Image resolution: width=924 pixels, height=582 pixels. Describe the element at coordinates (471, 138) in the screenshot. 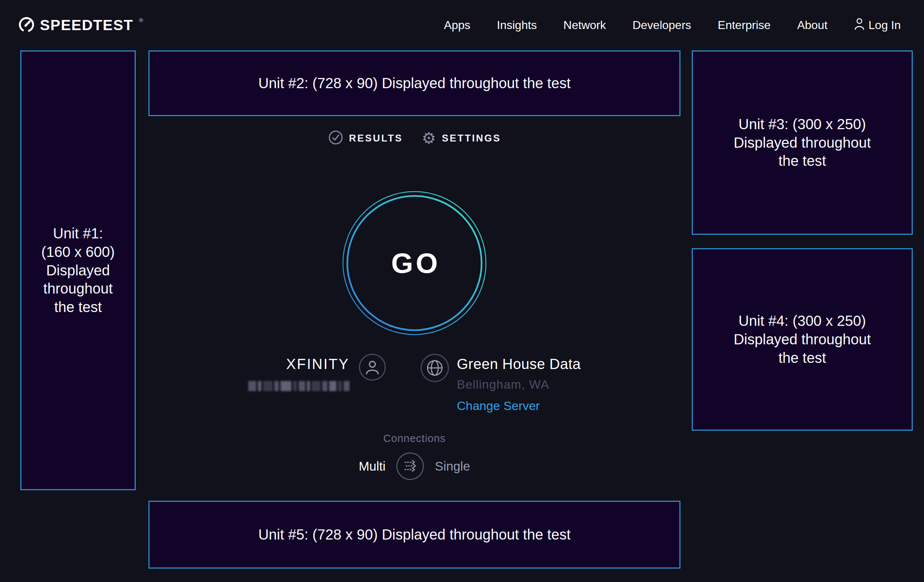

I see `tab-settings-label: SETTINGS` at that location.